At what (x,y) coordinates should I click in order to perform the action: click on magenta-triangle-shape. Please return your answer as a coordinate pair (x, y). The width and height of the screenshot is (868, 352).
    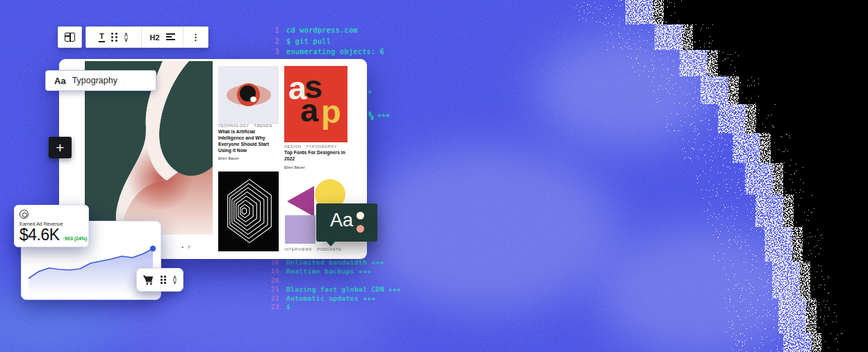
    Looking at the image, I should click on (300, 201).